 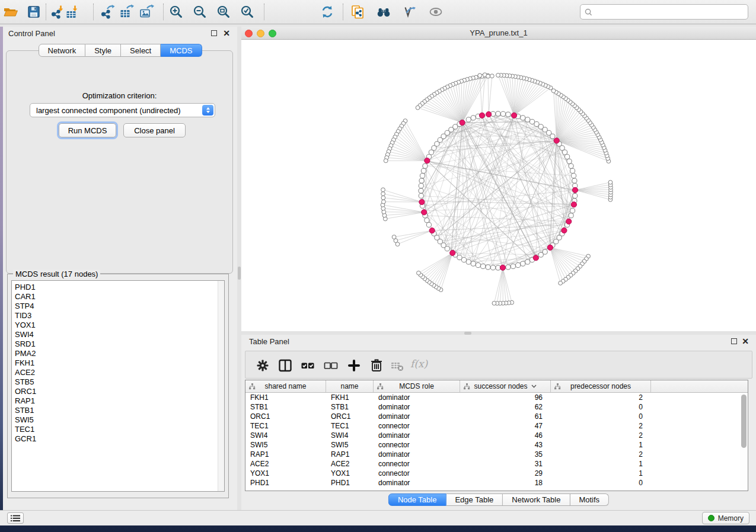 What do you see at coordinates (118, 386) in the screenshot?
I see `mcds-result-list: PHD1CAR1STP4TID3YOX1SWI4SRD1PMA2FKH1ACE2…` at bounding box center [118, 386].